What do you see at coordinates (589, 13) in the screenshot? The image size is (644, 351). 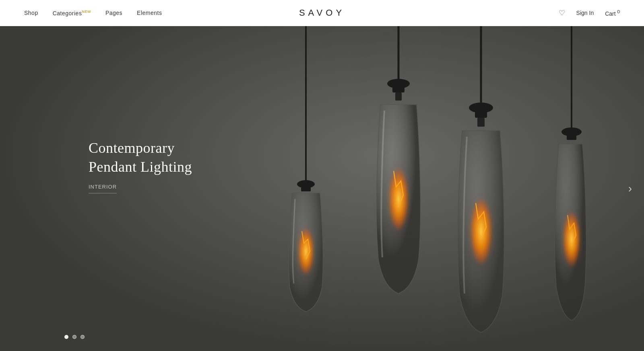 I see `nav-right: ♡ Sign In Cart 0` at bounding box center [589, 13].